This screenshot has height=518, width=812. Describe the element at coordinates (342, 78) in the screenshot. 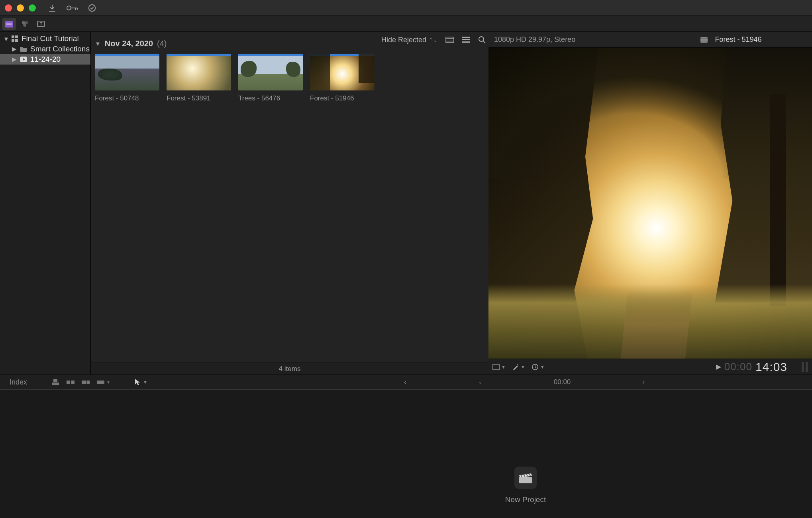

I see `clip-item: Forest - 51946` at that location.